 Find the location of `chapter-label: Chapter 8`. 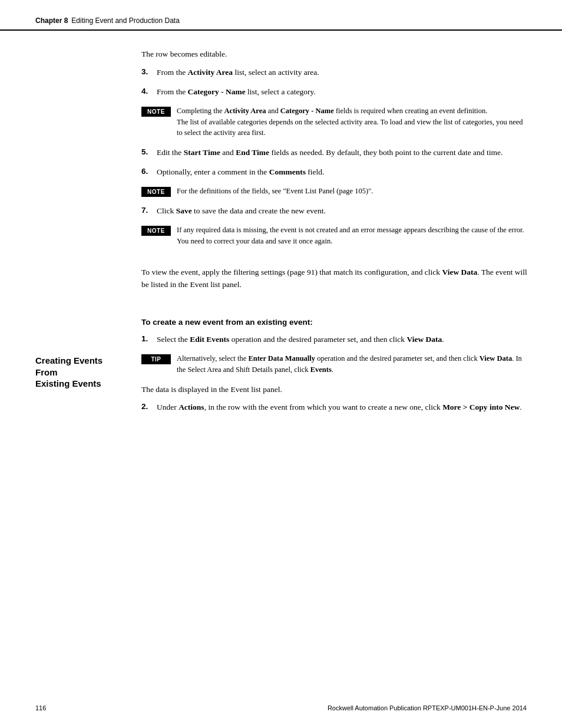

chapter-label: Chapter 8 is located at coordinates (52, 21).